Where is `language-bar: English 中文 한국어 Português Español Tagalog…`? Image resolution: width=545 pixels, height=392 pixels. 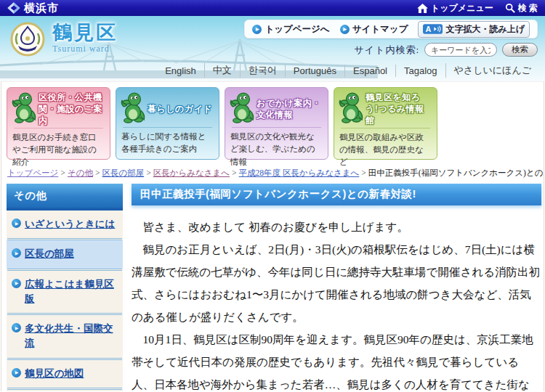 language-bar: English 中文 한국어 Português Español Tagalog… is located at coordinates (348, 70).